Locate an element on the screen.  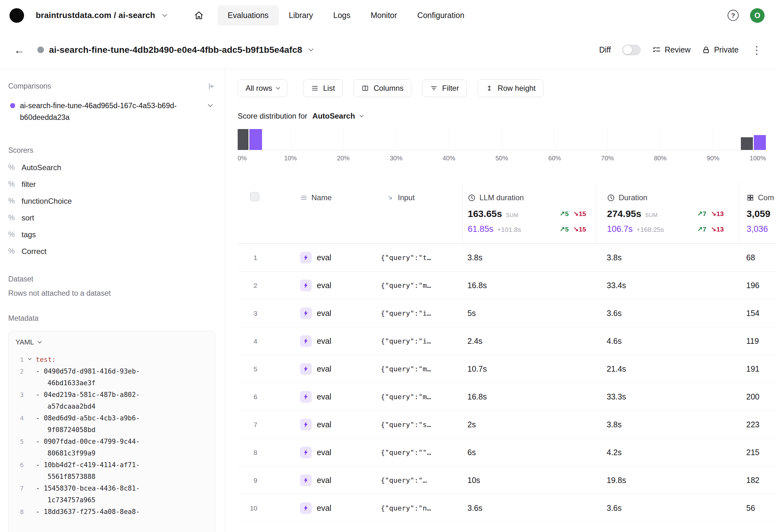
distribution-scorer: AutoSearch is located at coordinates (334, 116).